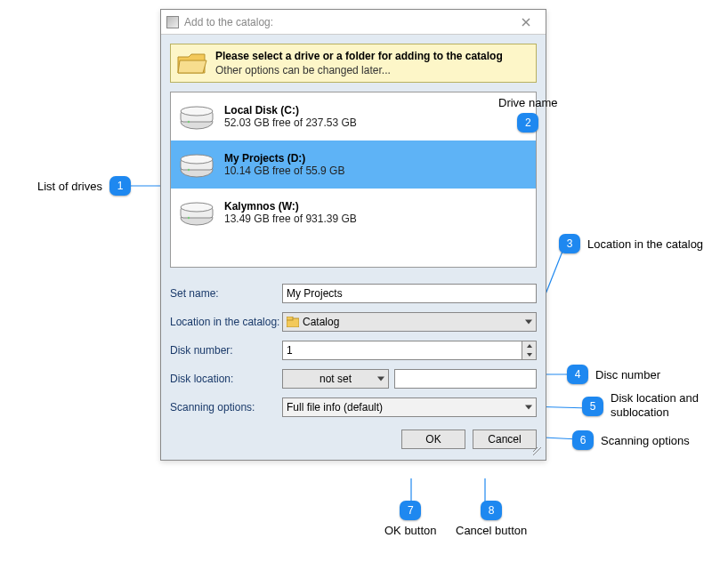 Image resolution: width=728 pixels, height=562 pixels. Describe the element at coordinates (614, 374) in the screenshot. I see `callout-4: 4 Disc number` at that location.